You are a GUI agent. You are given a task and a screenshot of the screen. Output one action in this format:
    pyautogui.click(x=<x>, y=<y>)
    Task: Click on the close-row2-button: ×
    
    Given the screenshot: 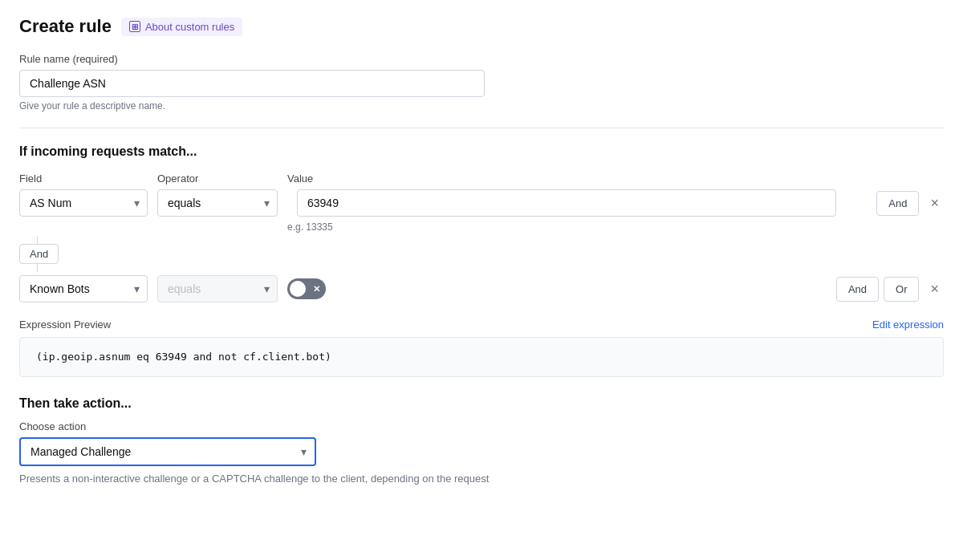 What is the action you would take?
    pyautogui.click(x=934, y=289)
    